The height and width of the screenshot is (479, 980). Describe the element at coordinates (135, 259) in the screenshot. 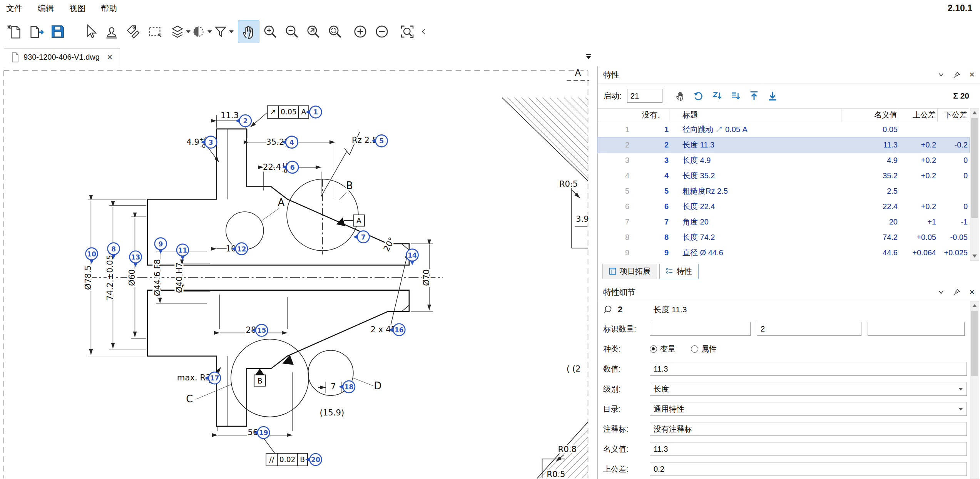

I see `balloon-13: 13` at that location.